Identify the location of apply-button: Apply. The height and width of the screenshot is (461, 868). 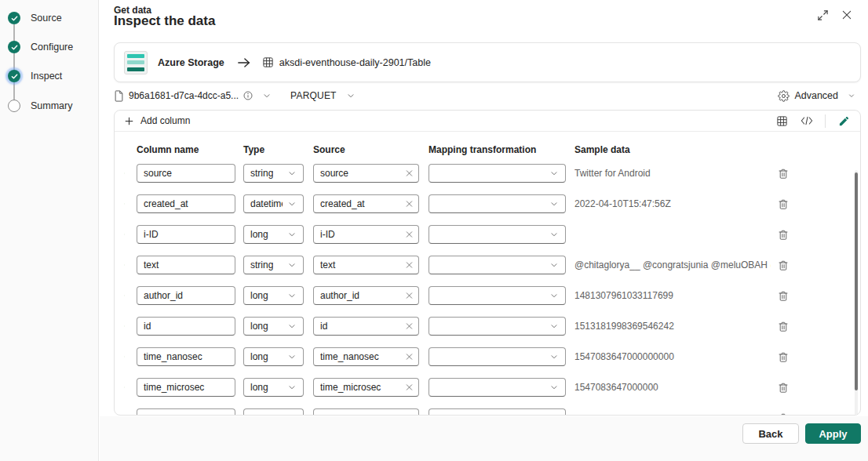
(833, 434).